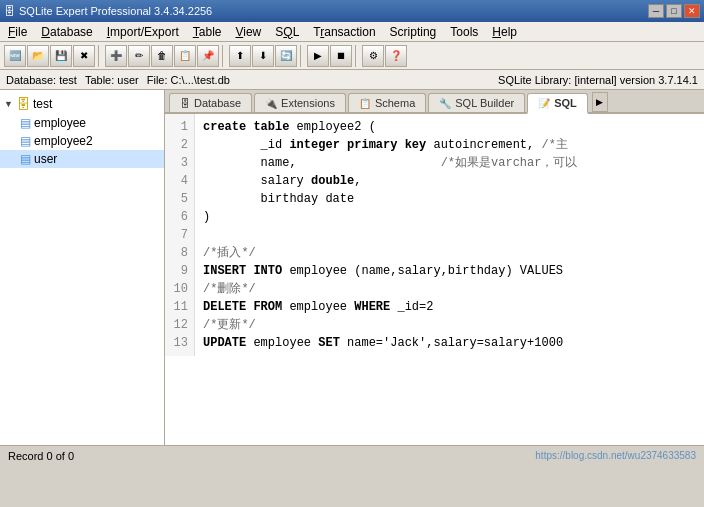  What do you see at coordinates (26, 159) in the screenshot?
I see `table-icon-user: ▤` at bounding box center [26, 159].